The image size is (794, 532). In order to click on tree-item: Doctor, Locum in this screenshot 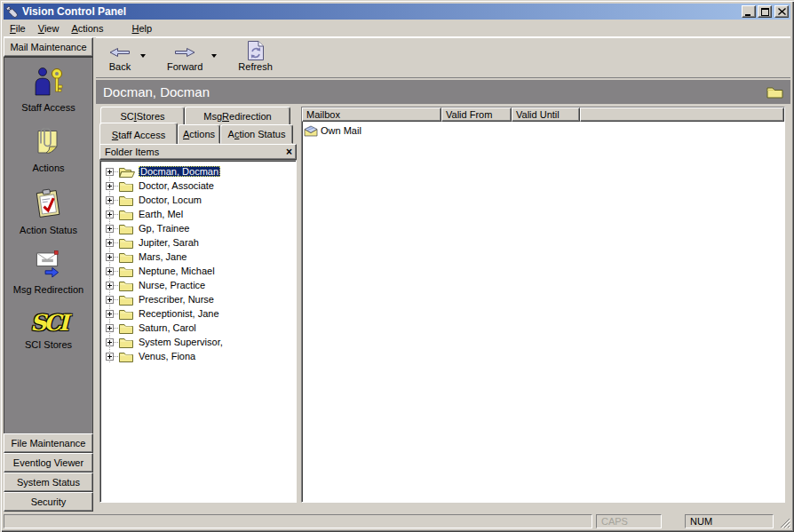, I will do `click(198, 200)`.